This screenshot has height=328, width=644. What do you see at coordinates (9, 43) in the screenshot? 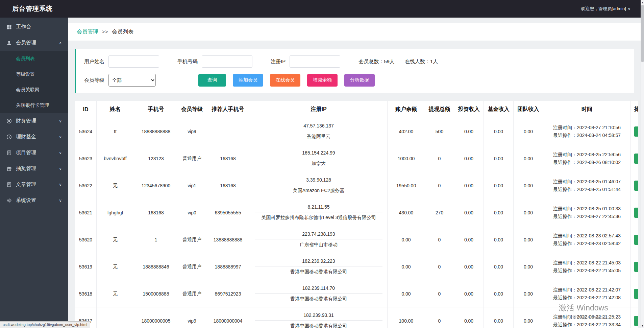
I see `user-icon` at bounding box center [9, 43].